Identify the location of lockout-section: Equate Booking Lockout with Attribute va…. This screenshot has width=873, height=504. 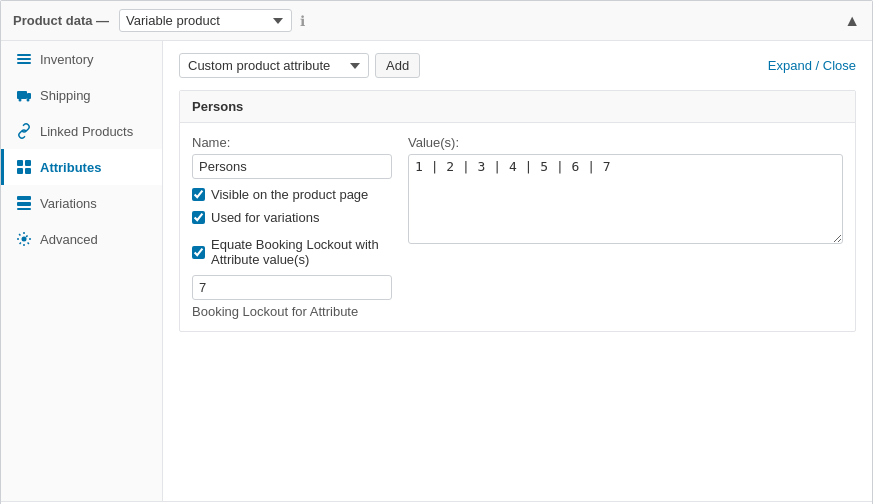
(292, 278).